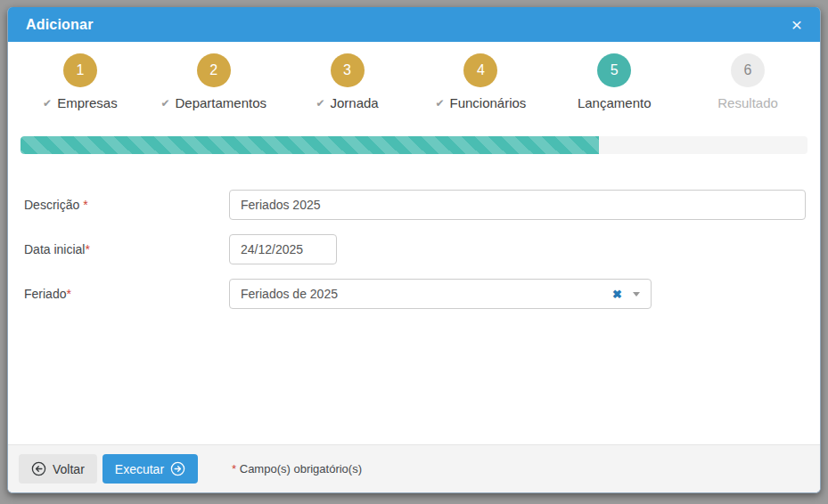 Image resolution: width=828 pixels, height=504 pixels. I want to click on feriado-select-value: Feriados de 2025, so click(426, 294).